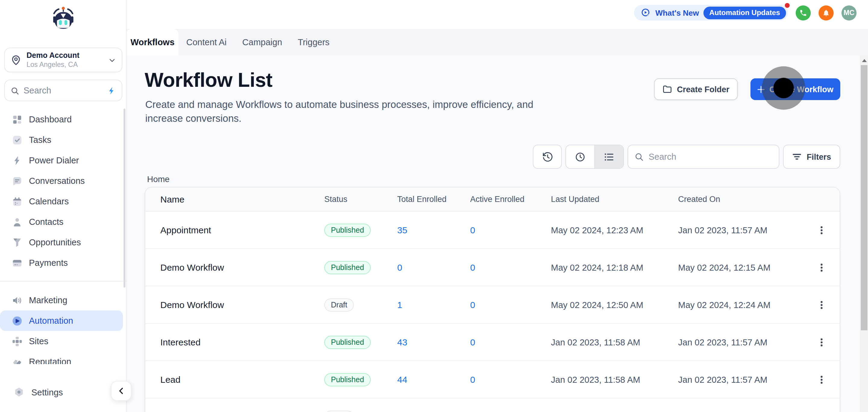 This screenshot has width=868, height=412. I want to click on timeline-view-button, so click(580, 157).